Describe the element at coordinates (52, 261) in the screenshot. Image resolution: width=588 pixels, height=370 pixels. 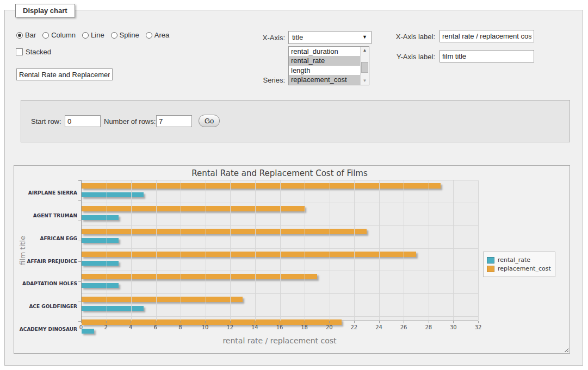
I see `category-label: AFFAIR PREJUDICE` at that location.